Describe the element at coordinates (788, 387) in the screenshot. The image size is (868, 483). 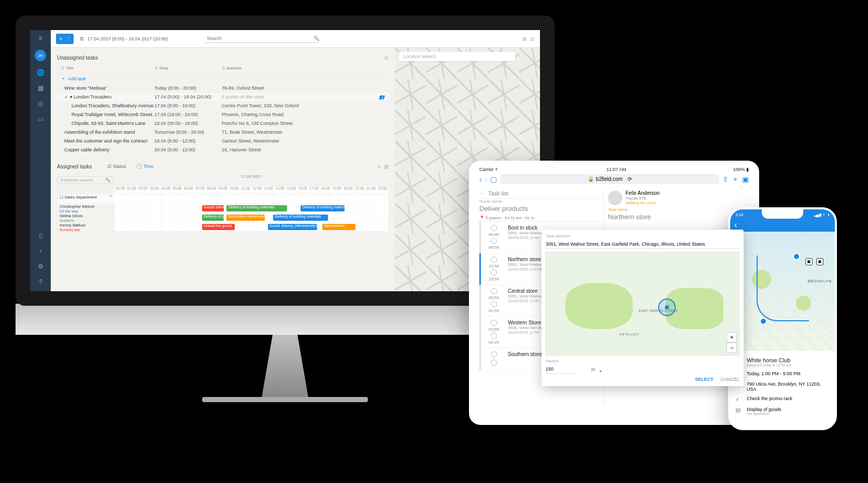
I see `task-address: 790 Utica Ave, Brooklyn, NY 11203, USA` at that location.